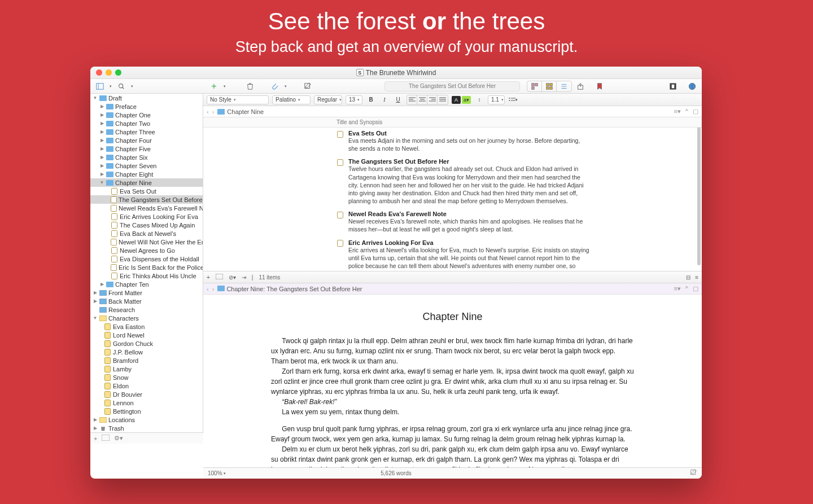 Image resolution: width=813 pixels, height=504 pixels. What do you see at coordinates (453, 182) in the screenshot?
I see `outline-row: The Gangsters Set Out Before HerTwelve h…` at bounding box center [453, 182].